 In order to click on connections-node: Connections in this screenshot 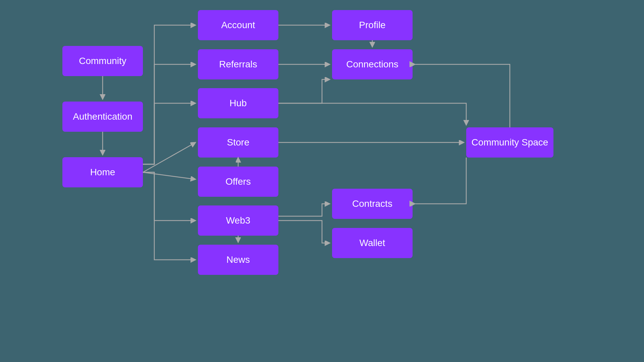, I will do `click(372, 64)`.